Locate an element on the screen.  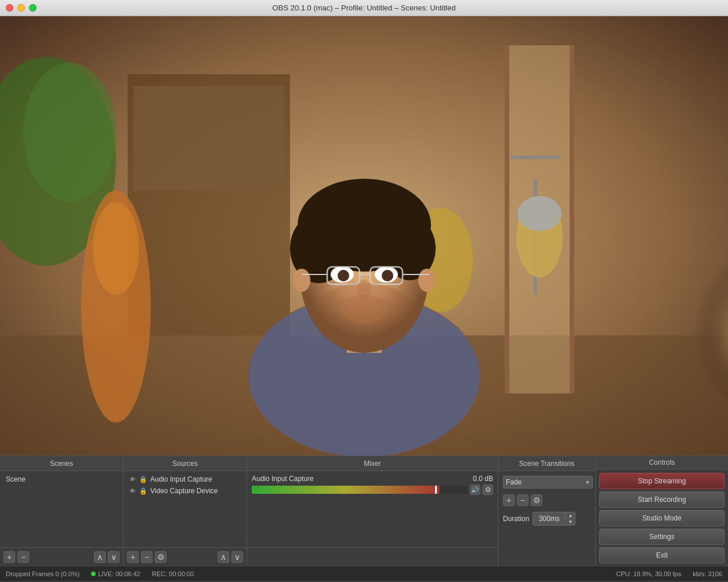
mixer-bar-fill is located at coordinates (346, 490).